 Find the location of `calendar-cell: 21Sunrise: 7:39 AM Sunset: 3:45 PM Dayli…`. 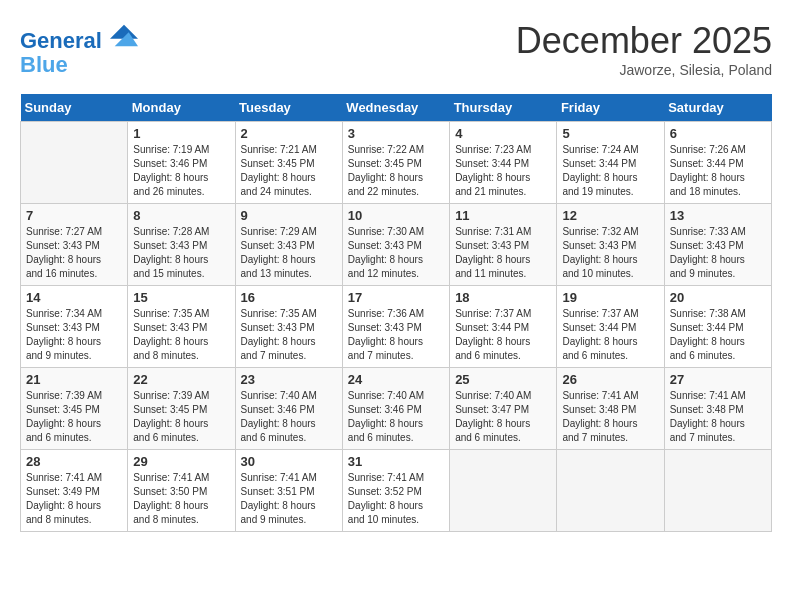

calendar-cell: 21Sunrise: 7:39 AM Sunset: 3:45 PM Dayli… is located at coordinates (74, 409).